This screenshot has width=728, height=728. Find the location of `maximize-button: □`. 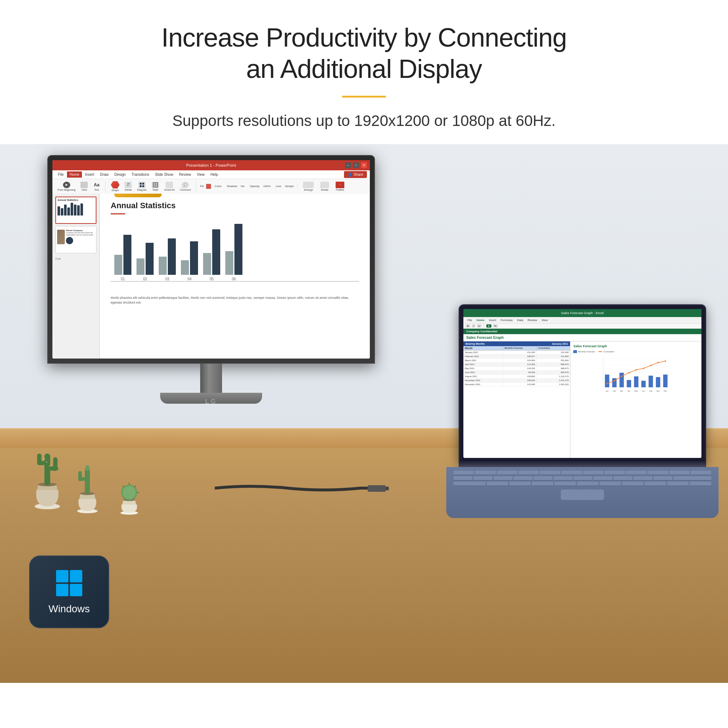

maximize-button: □ is located at coordinates (356, 165).